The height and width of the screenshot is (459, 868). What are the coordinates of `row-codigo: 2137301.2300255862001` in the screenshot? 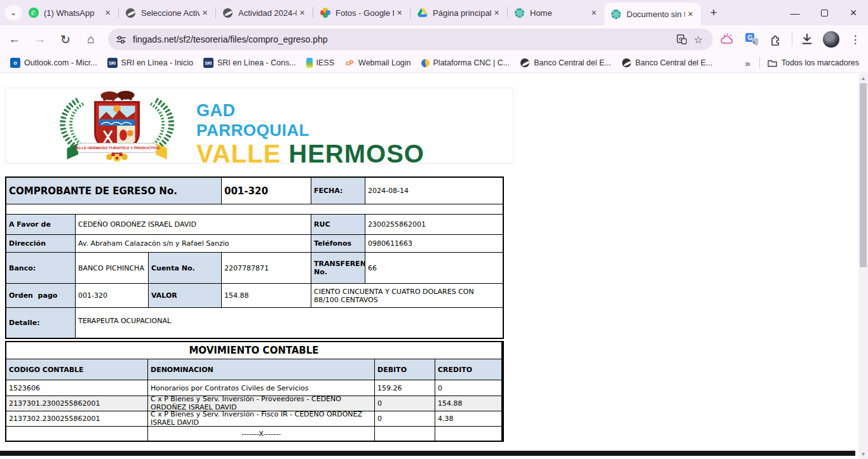 It's located at (77, 404).